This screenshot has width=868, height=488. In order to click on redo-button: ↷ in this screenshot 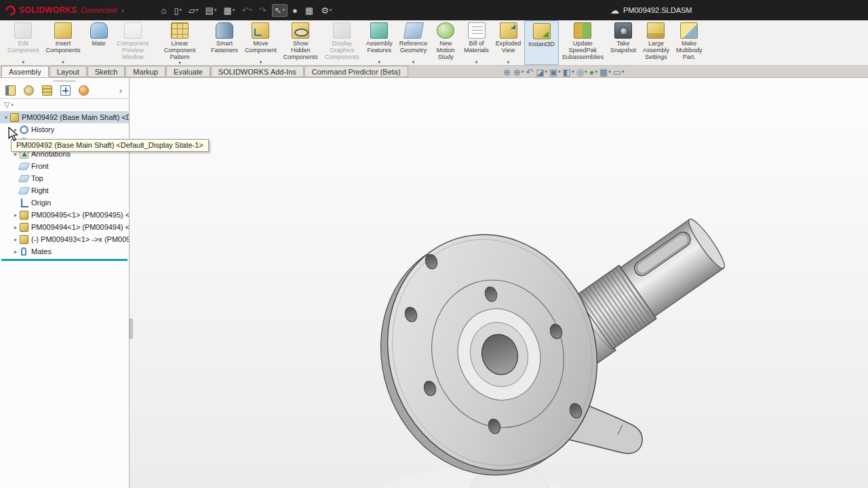, I will do `click(263, 11)`.